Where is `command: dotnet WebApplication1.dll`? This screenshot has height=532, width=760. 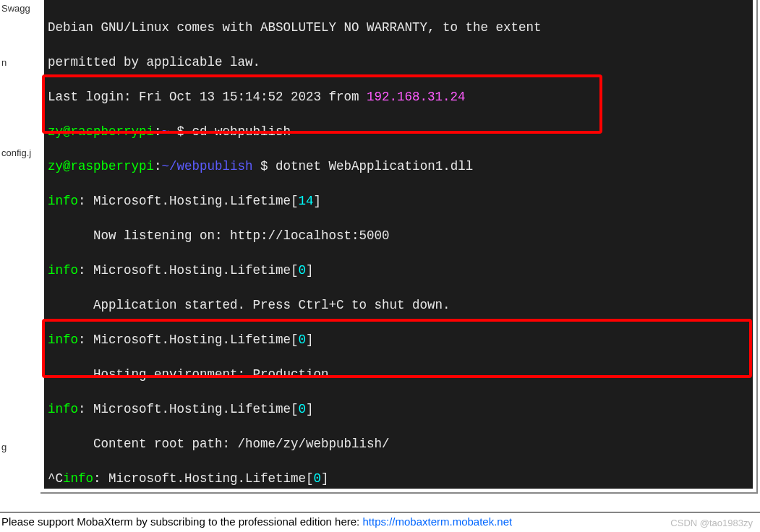
command: dotnet WebApplication1.dll is located at coordinates (375, 166).